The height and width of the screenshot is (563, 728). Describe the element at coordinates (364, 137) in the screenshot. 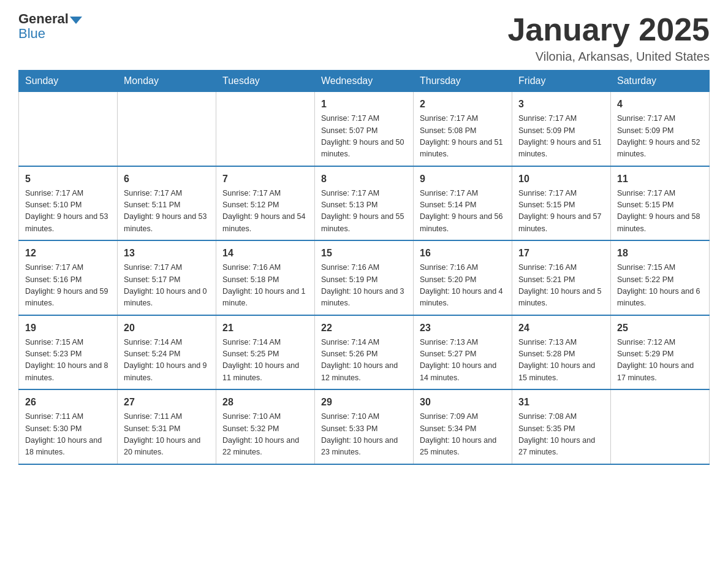

I see `day-info: Sunrise: 7:17 AM Sunset: 5:07 PM Dayligh…` at that location.